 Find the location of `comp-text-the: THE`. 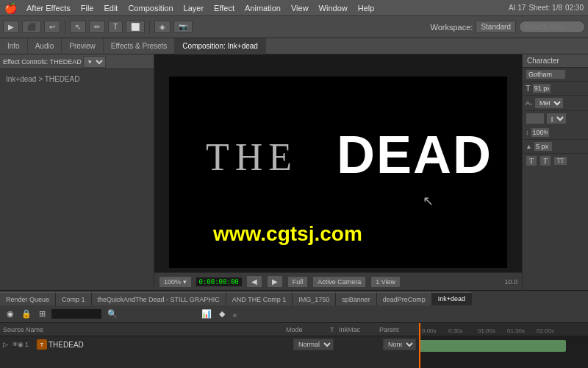

comp-text-the: THE is located at coordinates (251, 158).